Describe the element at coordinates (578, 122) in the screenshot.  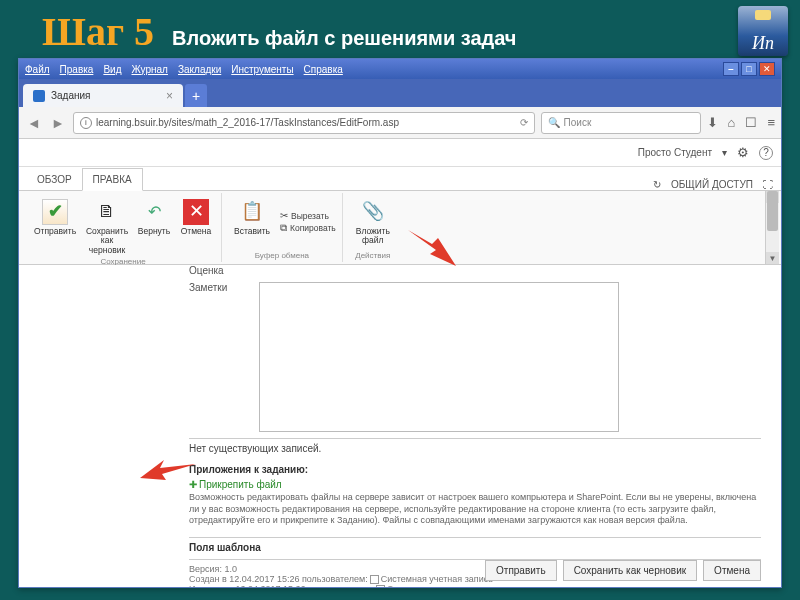
I see `search-placeholder: Поиск` at that location.